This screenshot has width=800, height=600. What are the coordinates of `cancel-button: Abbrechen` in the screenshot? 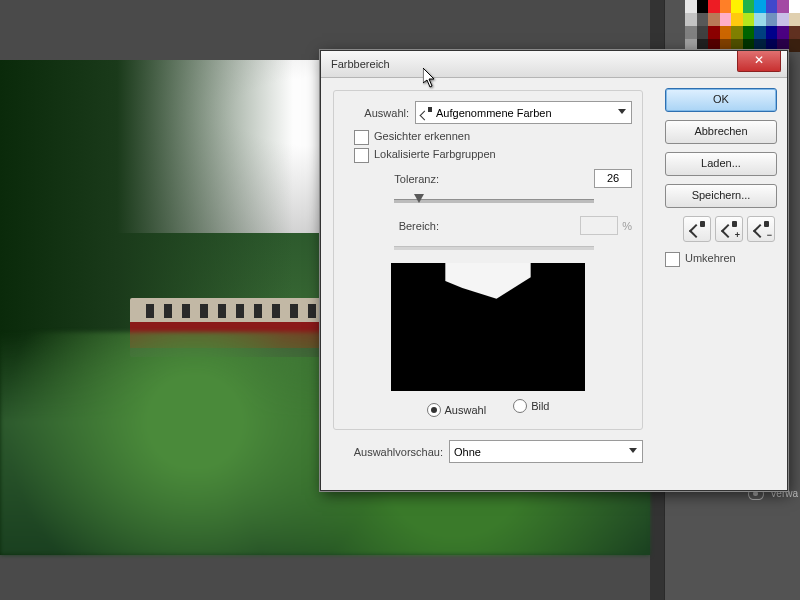 It's located at (721, 132).